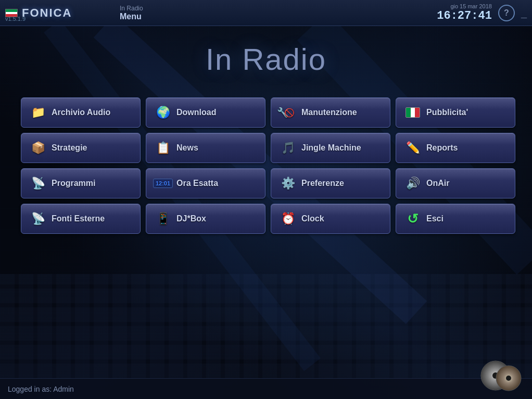 Image resolution: width=532 pixels, height=399 pixels. What do you see at coordinates (342, 219) in the screenshot?
I see `clock-label: Clock` at bounding box center [342, 219].